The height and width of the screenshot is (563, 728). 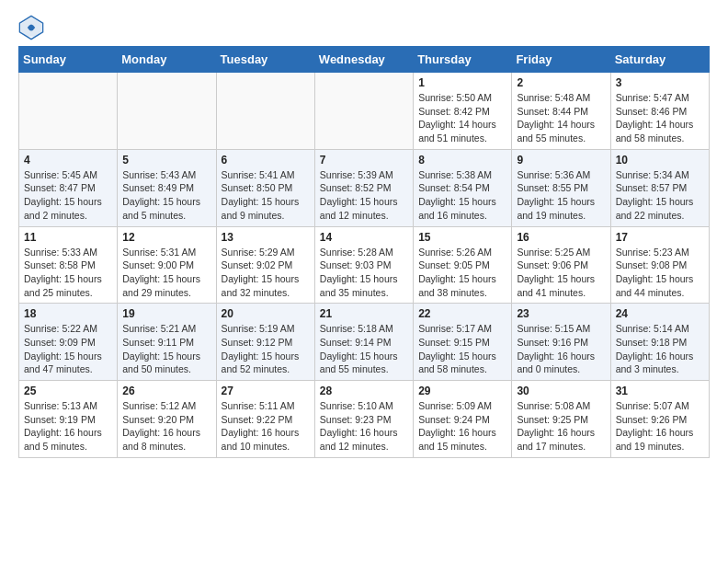 I want to click on calendar-cell: 2Sunrise: 5:48 AMSunset: 8:44 PMDaylight…, so click(x=561, y=111).